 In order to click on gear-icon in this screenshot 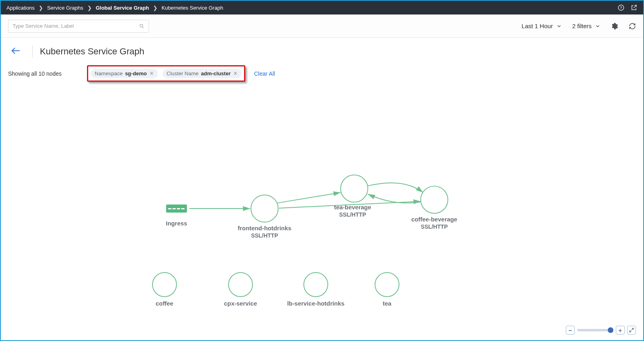, I will do `click(615, 26)`.